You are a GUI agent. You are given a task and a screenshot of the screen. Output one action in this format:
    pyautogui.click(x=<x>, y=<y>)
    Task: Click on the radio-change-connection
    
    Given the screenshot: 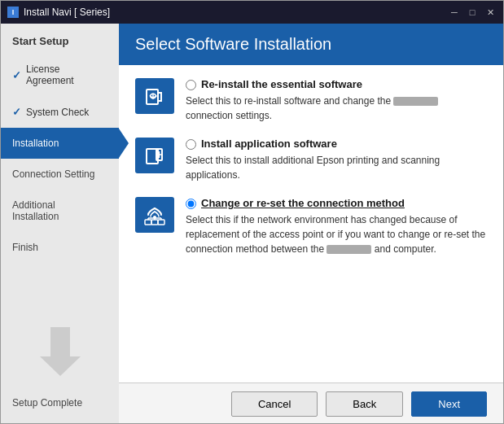 What is the action you would take?
    pyautogui.click(x=191, y=203)
    